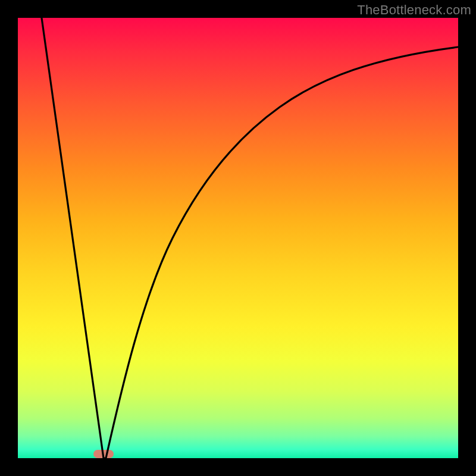 The height and width of the screenshot is (476, 476). Describe the element at coordinates (414, 10) in the screenshot. I see `watermark-text: TheBottleneck.com` at that location.